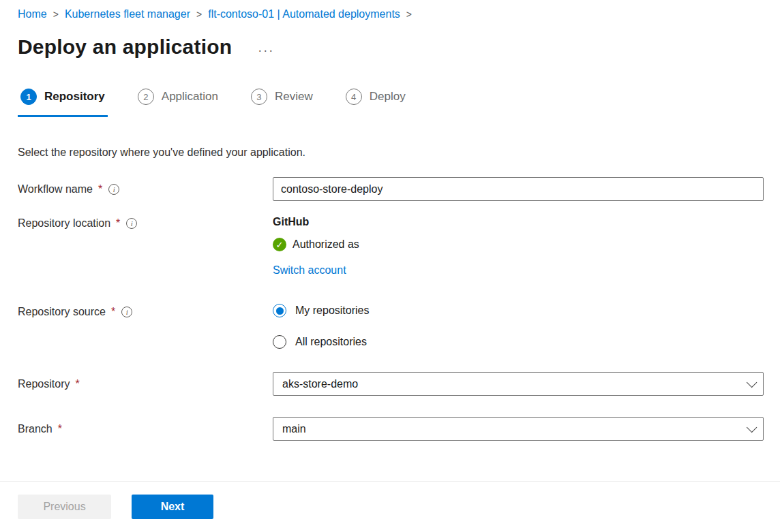  I want to click on radio-my-repositories-label: My repositories, so click(332, 311).